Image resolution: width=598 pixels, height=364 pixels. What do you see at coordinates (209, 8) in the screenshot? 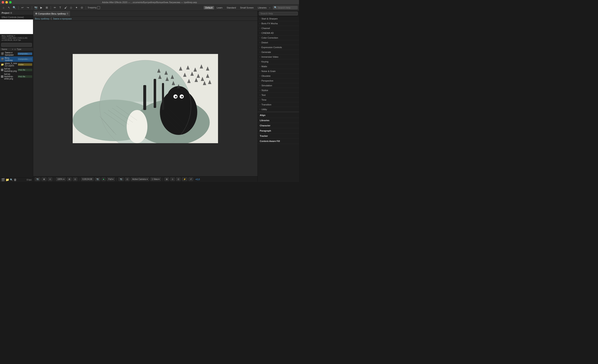
I see `ws-default: Default` at bounding box center [209, 8].